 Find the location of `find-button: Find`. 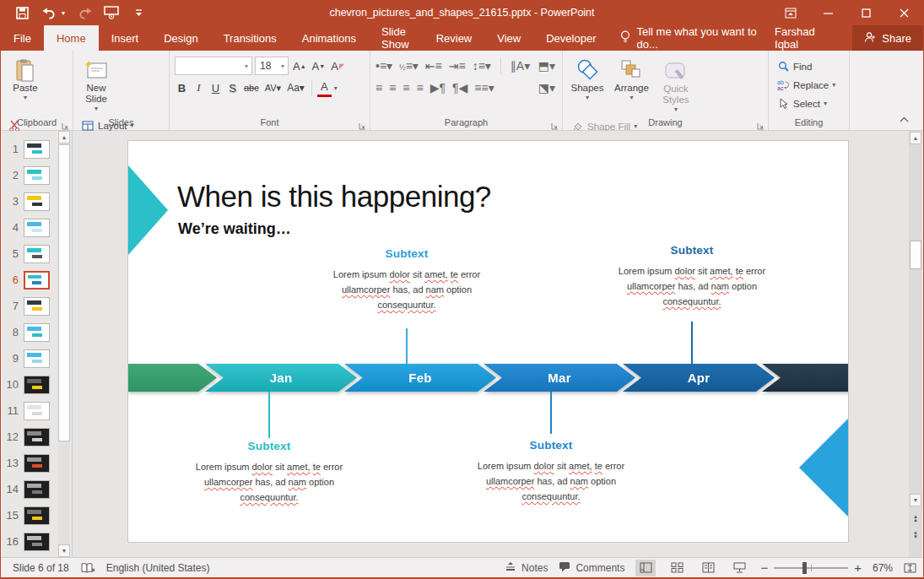

find-button: Find is located at coordinates (806, 66).